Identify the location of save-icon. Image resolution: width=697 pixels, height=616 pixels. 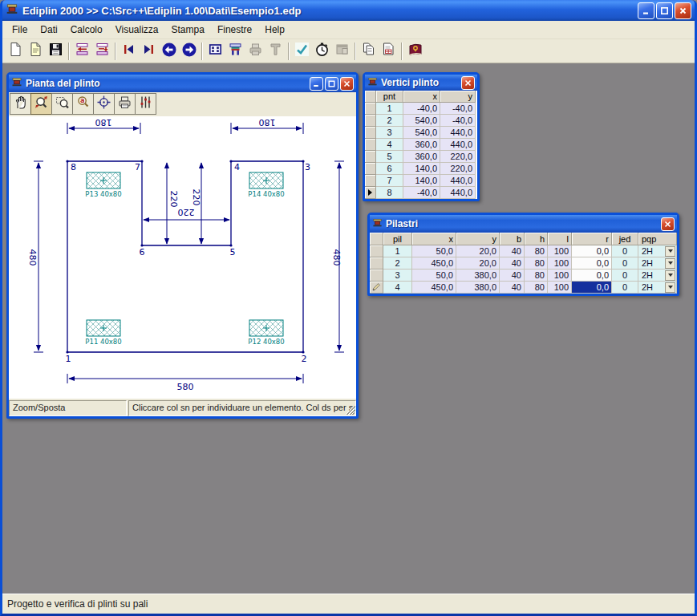
(56, 51).